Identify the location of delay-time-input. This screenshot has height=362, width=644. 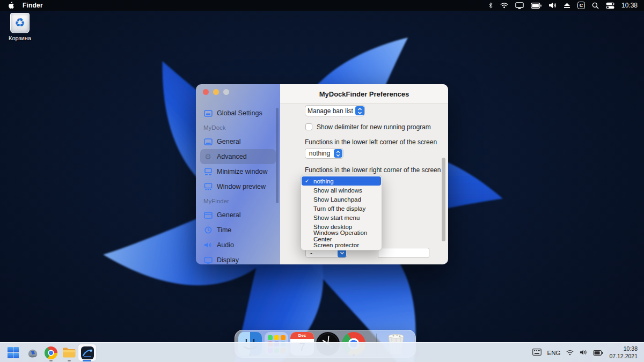
(404, 253).